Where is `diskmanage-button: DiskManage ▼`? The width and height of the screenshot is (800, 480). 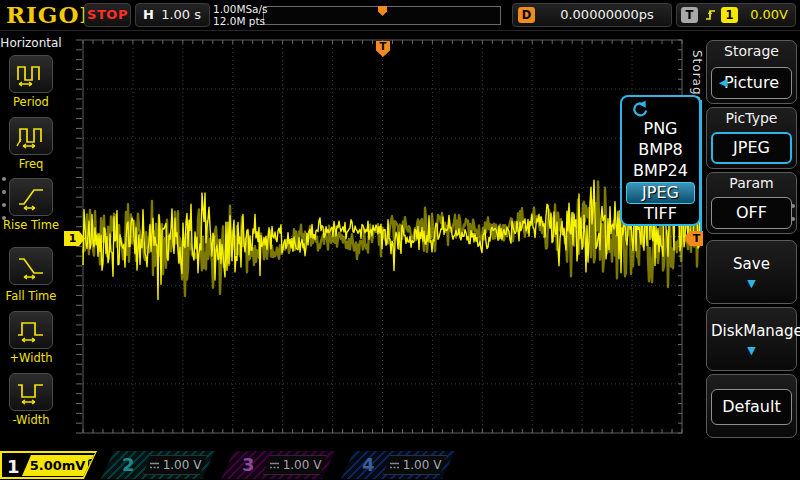
diskmanage-button: DiskManage ▼ is located at coordinates (752, 339).